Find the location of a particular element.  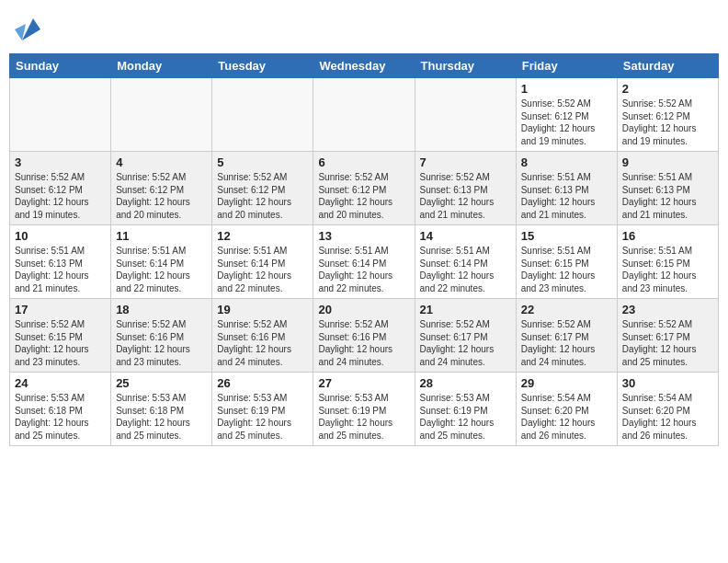

day-number: 7 is located at coordinates (465, 162).